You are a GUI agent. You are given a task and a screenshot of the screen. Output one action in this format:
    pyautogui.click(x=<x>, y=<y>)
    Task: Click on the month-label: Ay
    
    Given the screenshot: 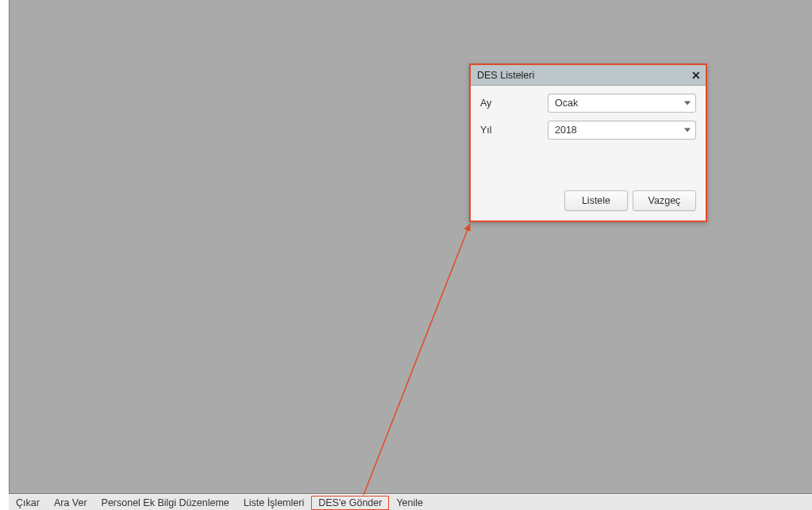 What is the action you would take?
    pyautogui.click(x=514, y=103)
    